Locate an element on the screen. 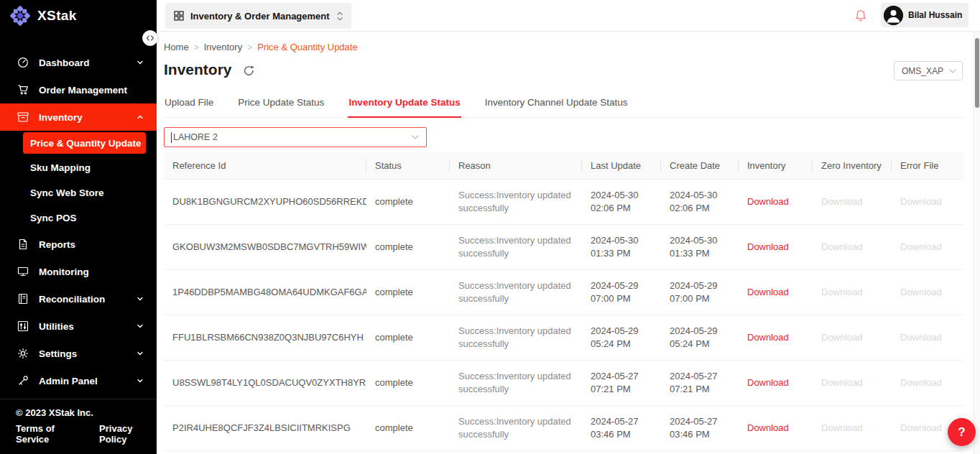 This screenshot has width=980, height=454. sidebar-item-label: Inventory is located at coordinates (60, 118).